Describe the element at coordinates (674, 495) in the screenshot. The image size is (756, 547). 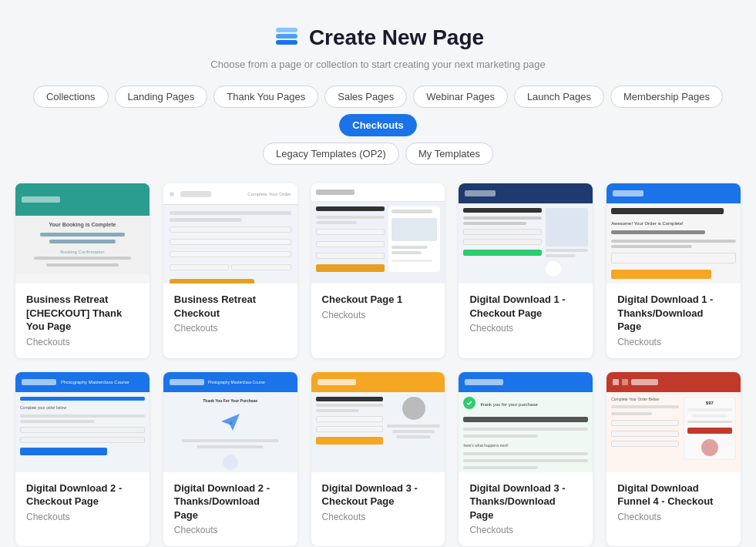
I see `card-name: Digital Download Funnel 4 - Checkout` at that location.